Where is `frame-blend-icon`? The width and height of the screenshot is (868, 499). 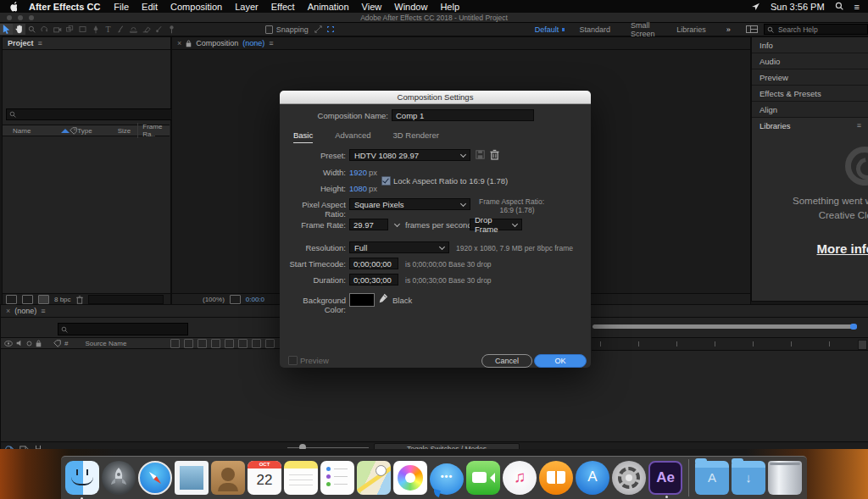 frame-blend-icon is located at coordinates (229, 344).